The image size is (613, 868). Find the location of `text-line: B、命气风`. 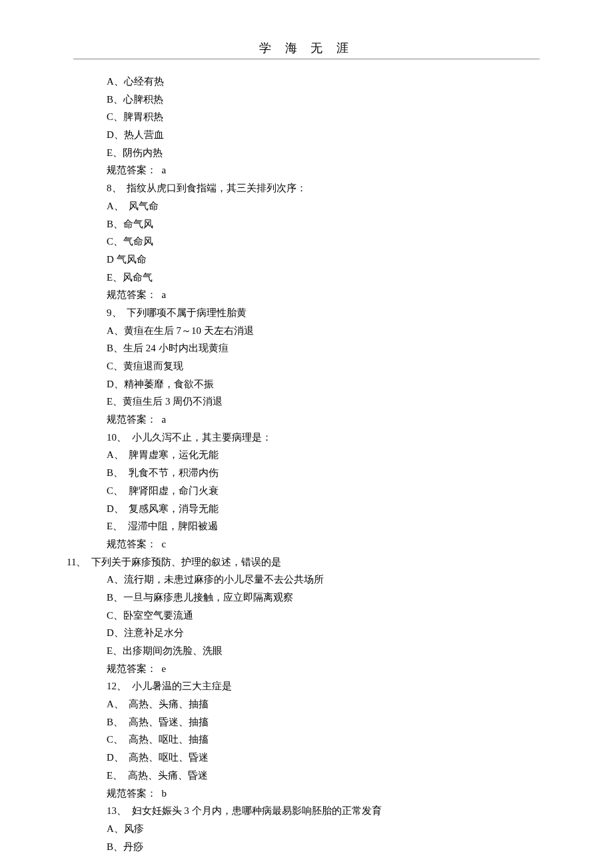

text-line: B、命气风 is located at coordinates (306, 224).